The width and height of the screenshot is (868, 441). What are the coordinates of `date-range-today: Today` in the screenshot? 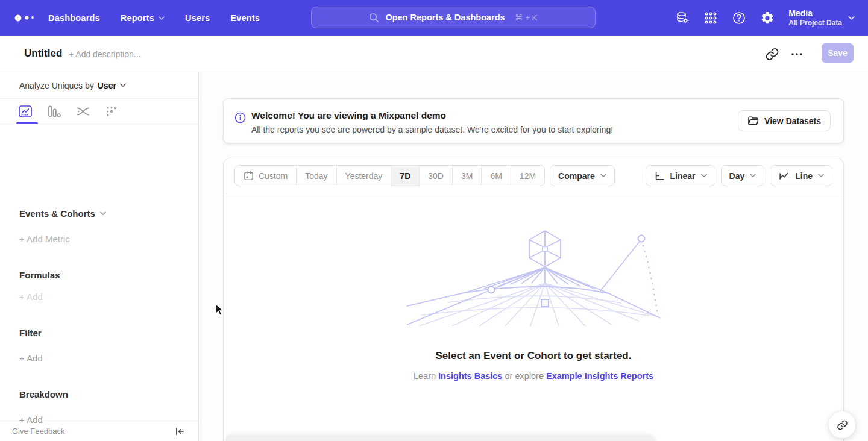 It's located at (316, 176).